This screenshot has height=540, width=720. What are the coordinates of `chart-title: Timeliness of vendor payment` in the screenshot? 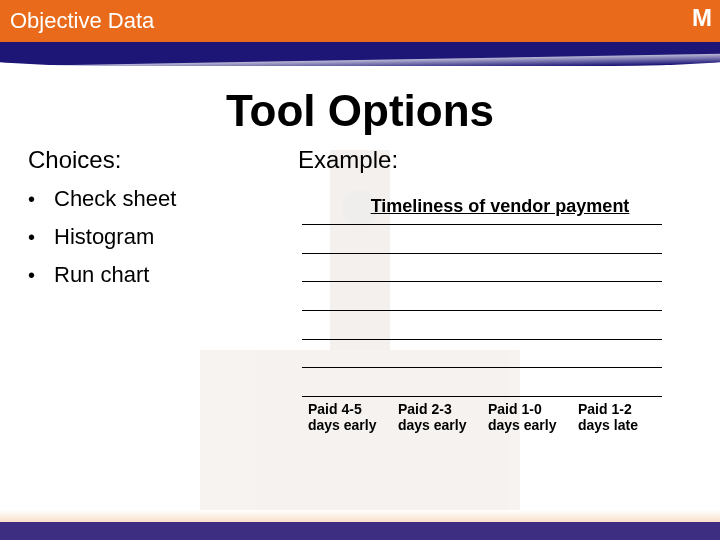 It's located at (495, 206).